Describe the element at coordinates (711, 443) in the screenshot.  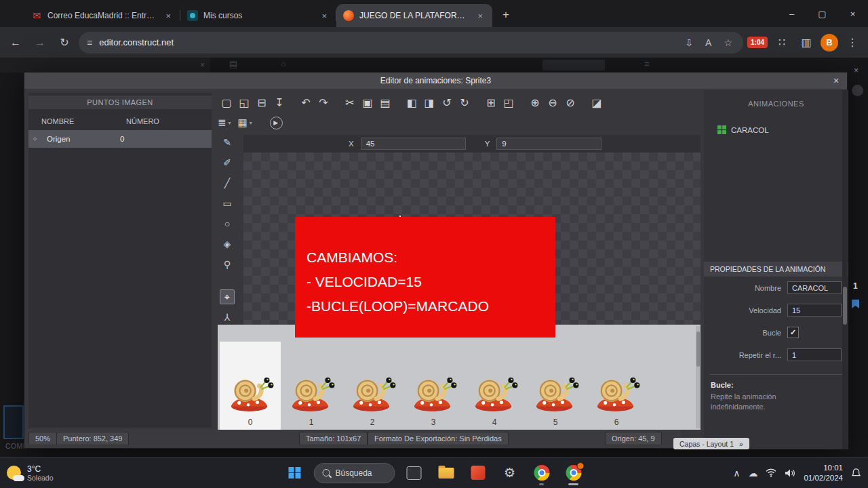
I see `layers-layout-tab: Capas - Layout 1 »` at that location.